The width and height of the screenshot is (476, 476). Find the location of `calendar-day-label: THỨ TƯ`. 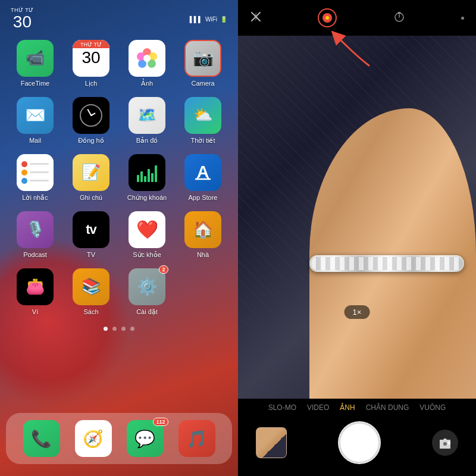

calendar-day-label: THỨ TƯ is located at coordinates (91, 44).